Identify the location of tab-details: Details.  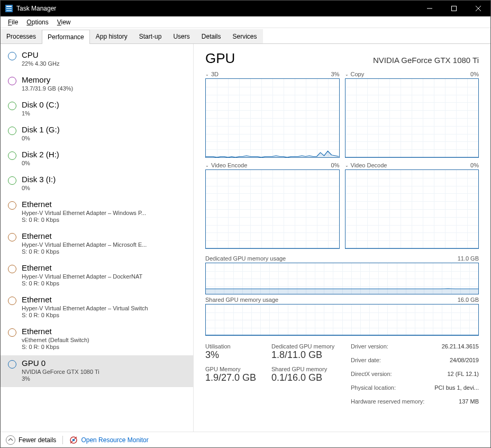
(212, 36).